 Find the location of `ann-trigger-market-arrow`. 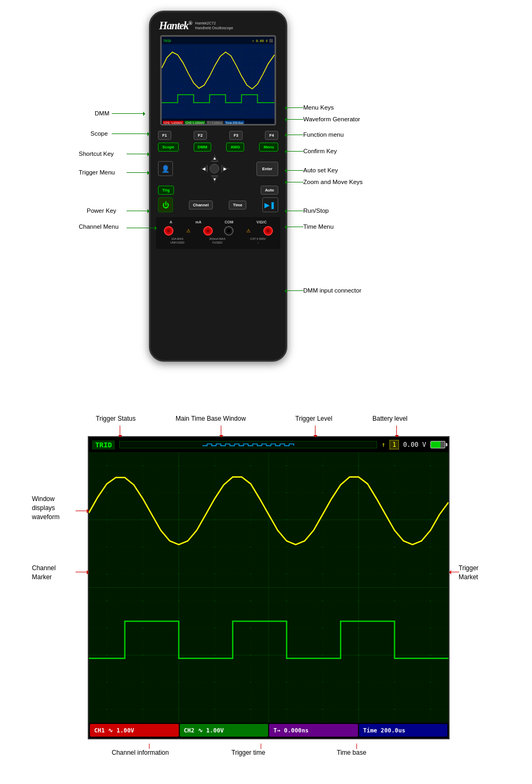

ann-trigger-market-arrow is located at coordinates (454, 572).